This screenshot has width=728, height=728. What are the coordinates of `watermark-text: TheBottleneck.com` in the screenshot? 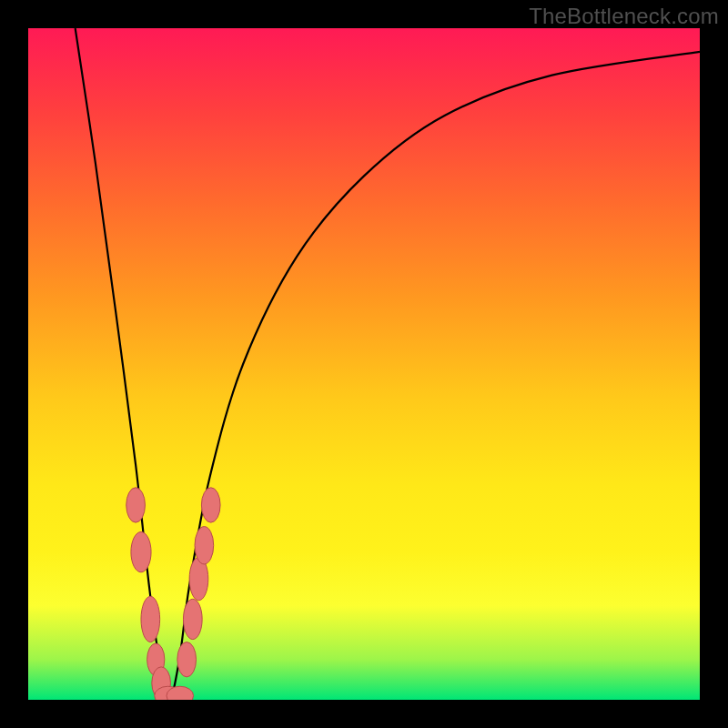 It's located at (624, 16).